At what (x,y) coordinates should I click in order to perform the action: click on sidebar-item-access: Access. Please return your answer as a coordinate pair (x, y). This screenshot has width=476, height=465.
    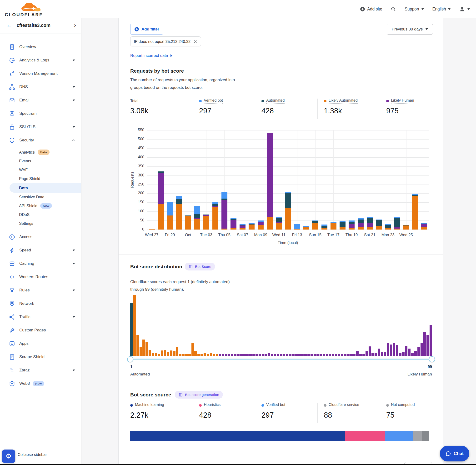
    Looking at the image, I should click on (41, 237).